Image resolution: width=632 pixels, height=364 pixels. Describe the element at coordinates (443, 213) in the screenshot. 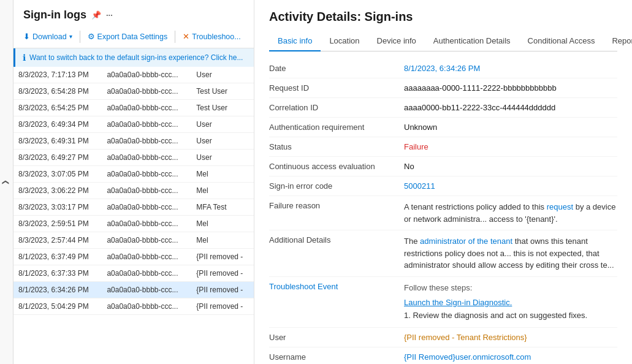

I see `detail-row: Failure reasonA tenant restrictions poli…` at that location.